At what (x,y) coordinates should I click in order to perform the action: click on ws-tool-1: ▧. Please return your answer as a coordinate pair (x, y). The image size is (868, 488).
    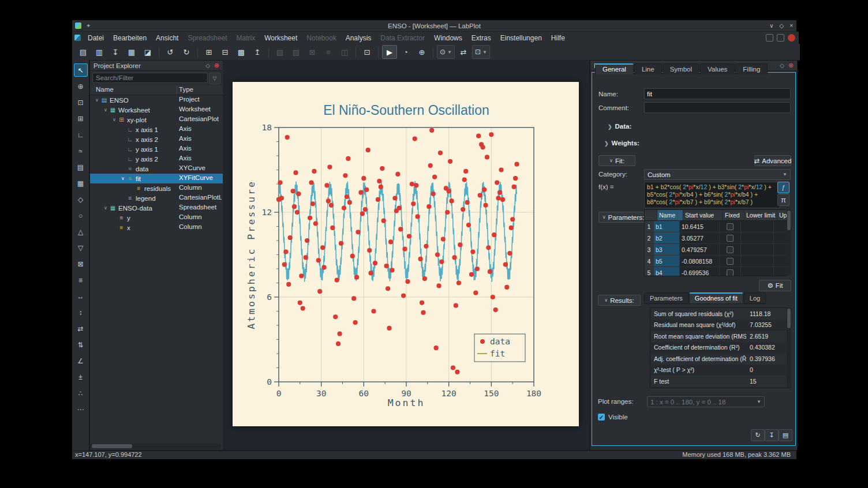
    Looking at the image, I should click on (280, 52).